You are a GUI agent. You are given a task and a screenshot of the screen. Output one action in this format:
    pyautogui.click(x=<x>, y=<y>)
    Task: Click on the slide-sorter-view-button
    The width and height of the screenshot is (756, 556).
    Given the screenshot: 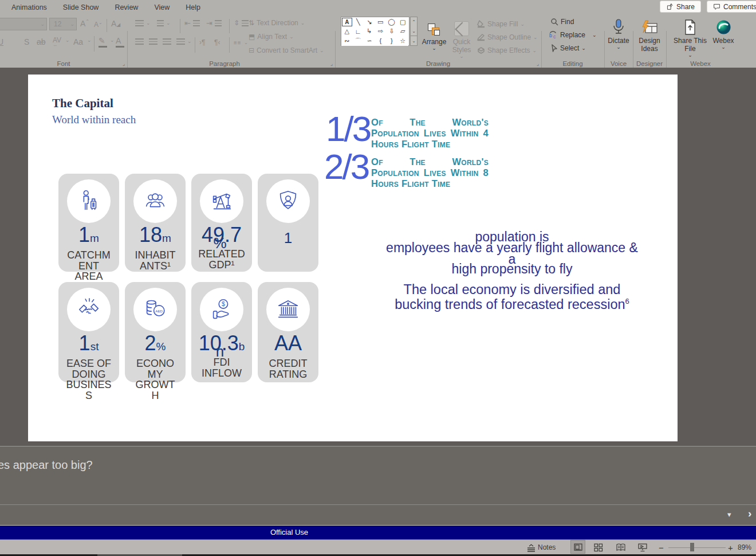 What is the action you would take?
    pyautogui.click(x=598, y=547)
    